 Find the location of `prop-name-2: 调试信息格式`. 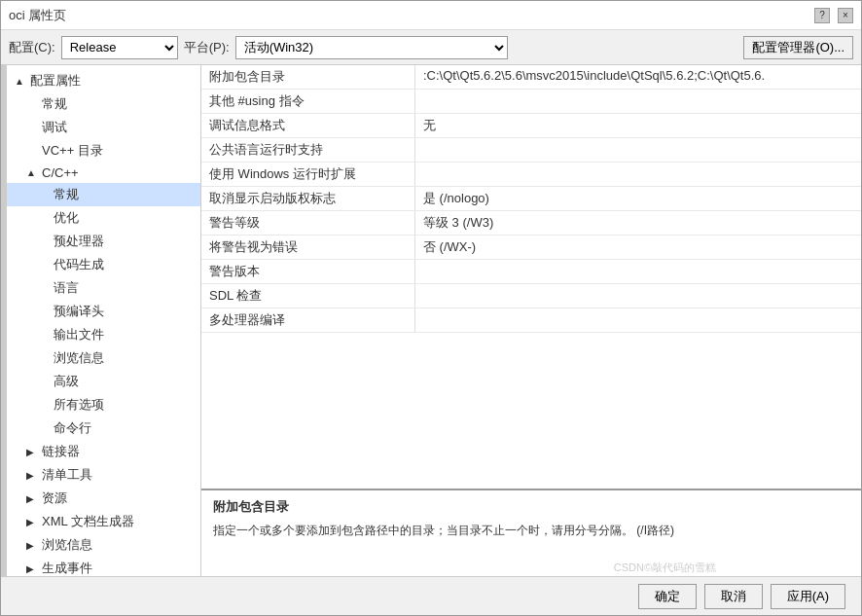

prop-name-2: 调试信息格式 is located at coordinates (308, 126).